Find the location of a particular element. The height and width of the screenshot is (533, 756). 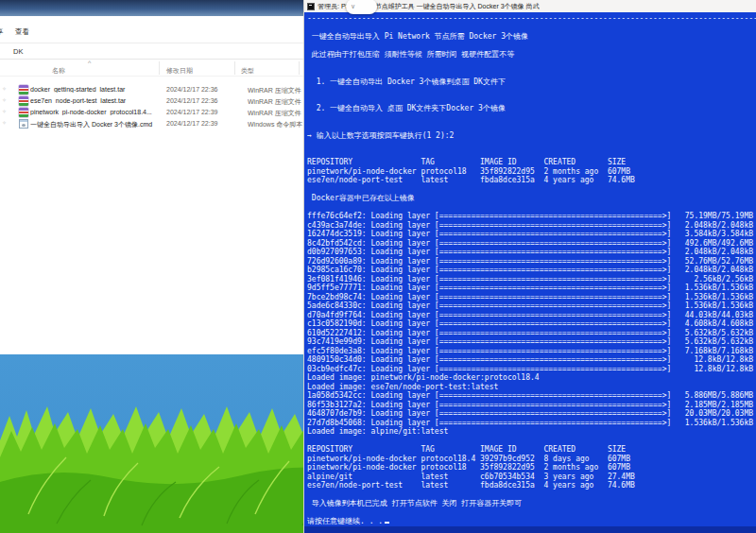

file-row: ✧docker_getting-started_latest.tar2024/1… is located at coordinates (152, 90).